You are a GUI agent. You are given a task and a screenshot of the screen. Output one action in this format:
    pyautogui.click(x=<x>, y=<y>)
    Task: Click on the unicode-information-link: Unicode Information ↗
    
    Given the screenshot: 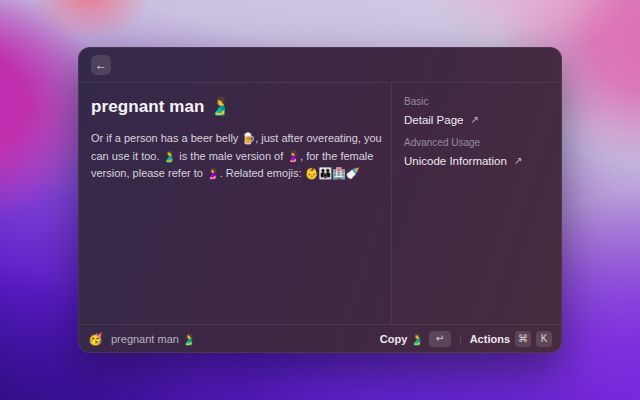 What is the action you would take?
    pyautogui.click(x=477, y=161)
    